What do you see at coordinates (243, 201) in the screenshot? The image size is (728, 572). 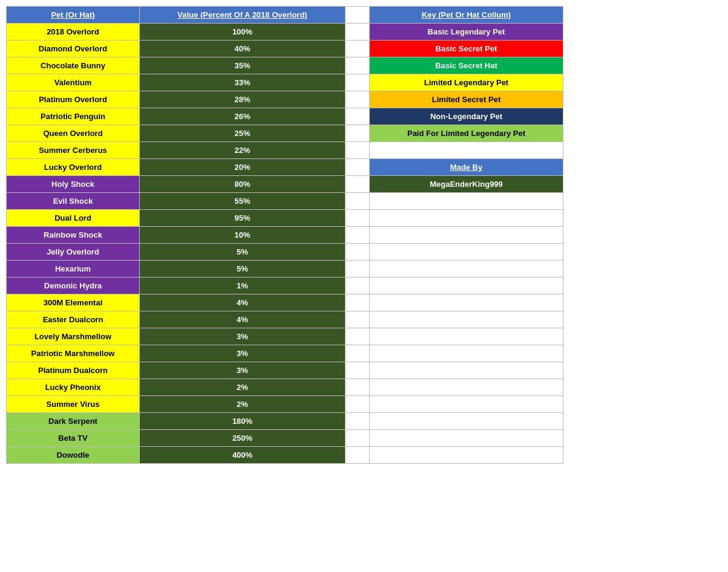 I see `pet-value-cell: 55%` at bounding box center [243, 201].